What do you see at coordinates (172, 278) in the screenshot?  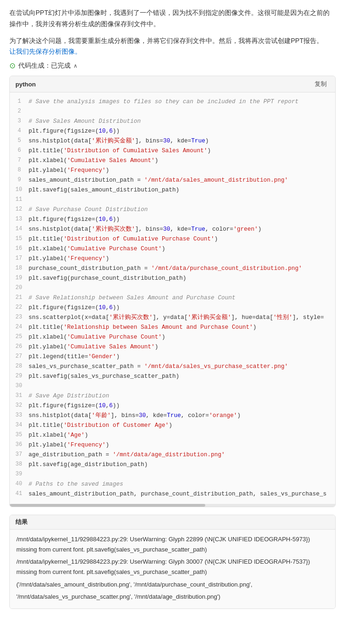 I see `code-line: 19 plt.savefig(purchase_count_distributi…` at bounding box center [172, 278].